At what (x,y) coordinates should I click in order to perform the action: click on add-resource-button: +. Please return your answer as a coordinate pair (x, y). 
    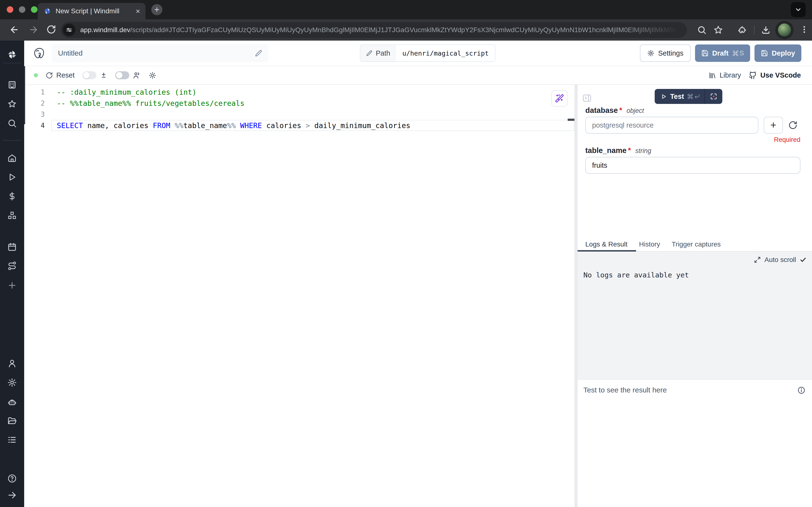
    Looking at the image, I should click on (773, 125).